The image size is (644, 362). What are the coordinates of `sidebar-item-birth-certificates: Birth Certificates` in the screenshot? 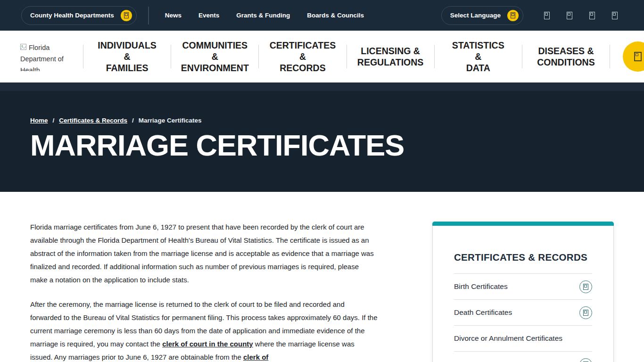 It's located at (523, 287).